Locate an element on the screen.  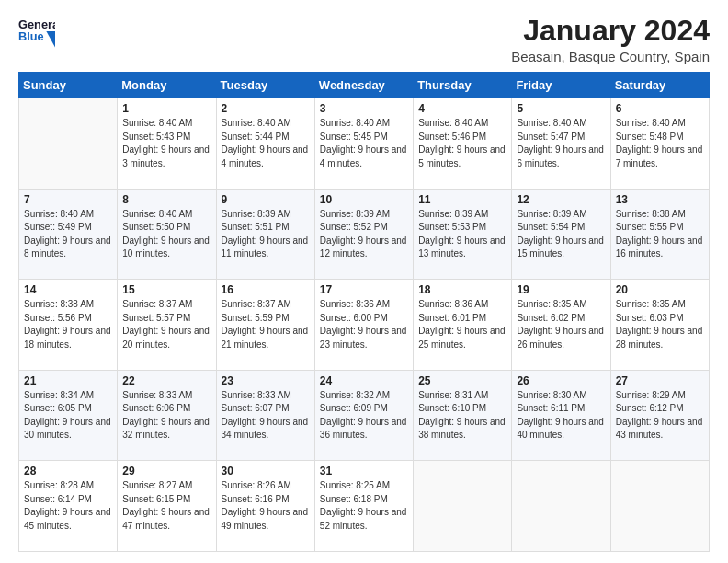
day-info: Sunrise: 8:39 AMSunset: 5:54 PMDaylight:… is located at coordinates (561, 235).